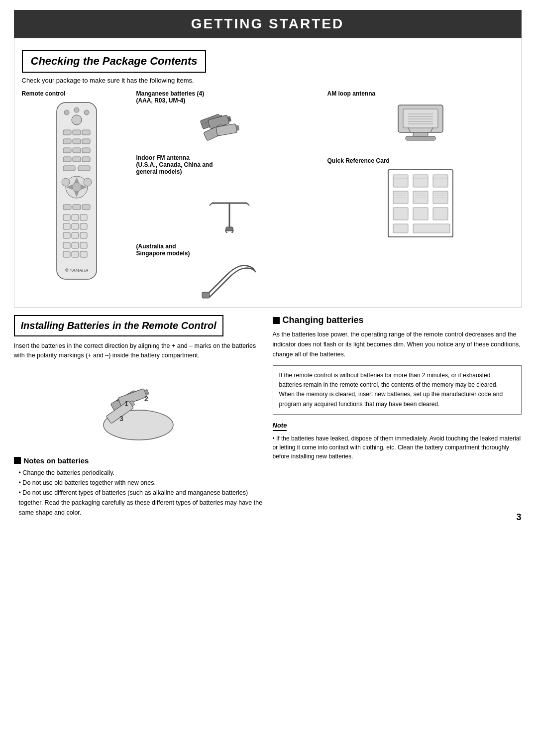  Describe the element at coordinates (229, 125) in the screenshot. I see `batteries-image` at that location.